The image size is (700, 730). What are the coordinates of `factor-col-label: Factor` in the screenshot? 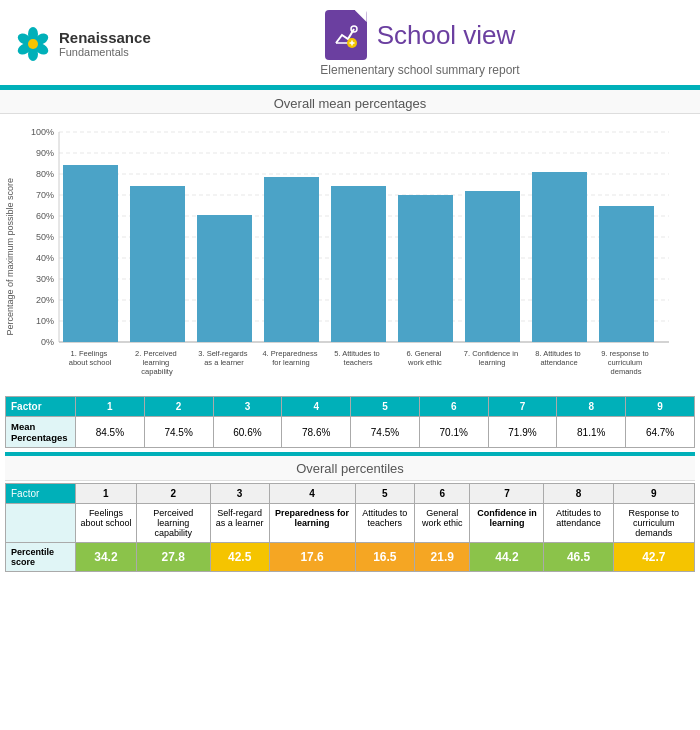 It's located at (41, 494).